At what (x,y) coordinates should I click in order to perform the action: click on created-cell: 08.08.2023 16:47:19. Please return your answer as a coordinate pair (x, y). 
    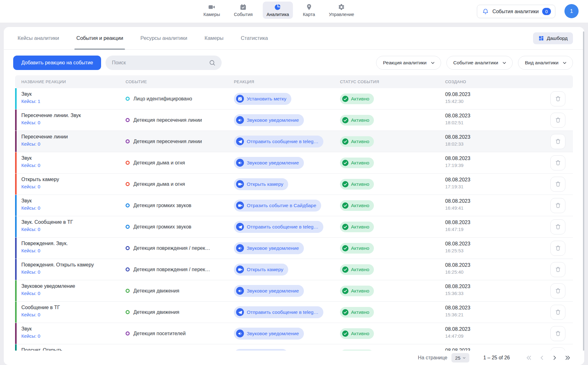
    Looking at the image, I should click on (458, 226).